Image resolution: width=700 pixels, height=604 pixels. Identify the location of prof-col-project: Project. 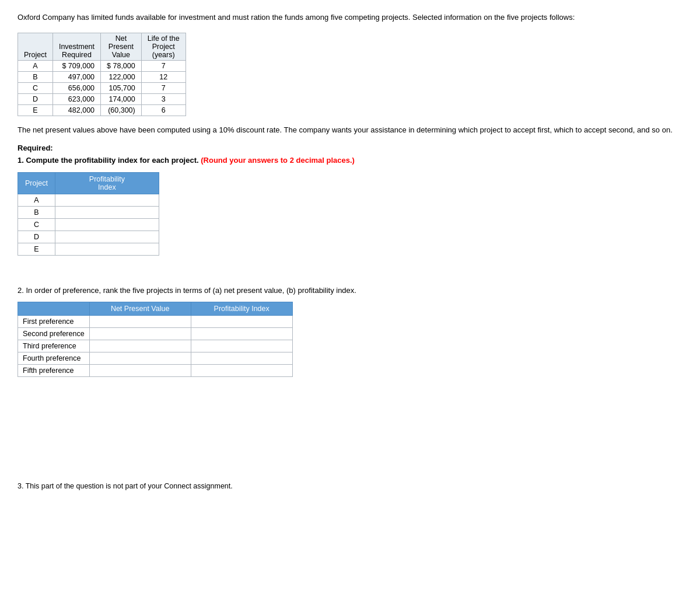
(37, 183).